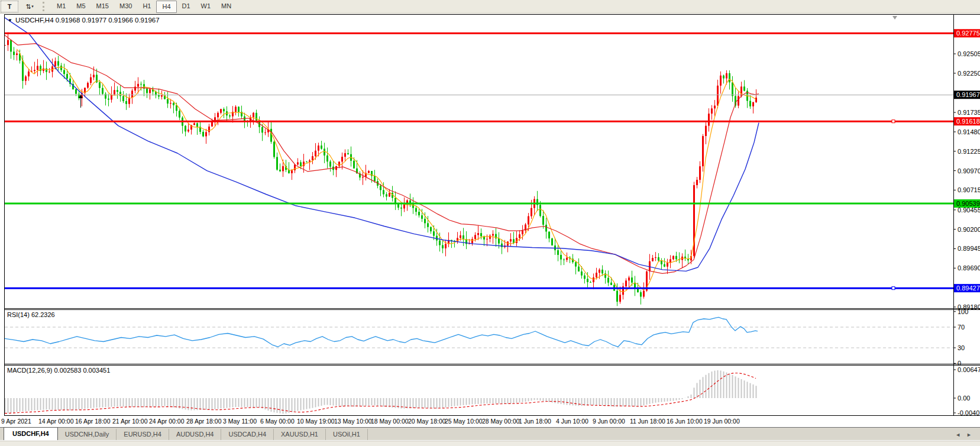 The image size is (980, 446). Describe the element at coordinates (143, 434) in the screenshot. I see `chart-tab-eurusd-h4: EURUSD,H4` at that location.